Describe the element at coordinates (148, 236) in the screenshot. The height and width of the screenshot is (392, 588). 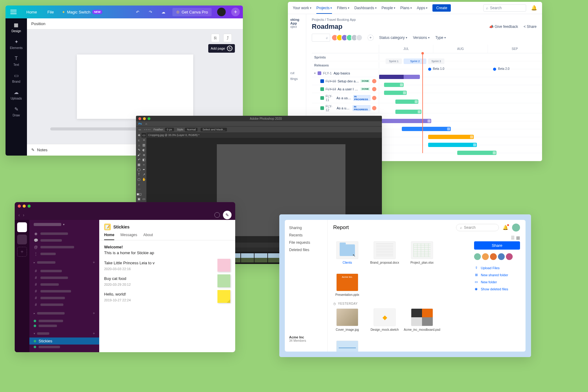
I see `tab-about: About` at that location.